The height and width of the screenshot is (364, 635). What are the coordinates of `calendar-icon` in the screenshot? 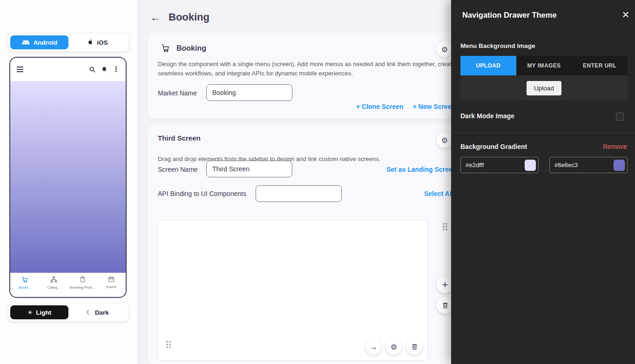 It's located at (111, 280).